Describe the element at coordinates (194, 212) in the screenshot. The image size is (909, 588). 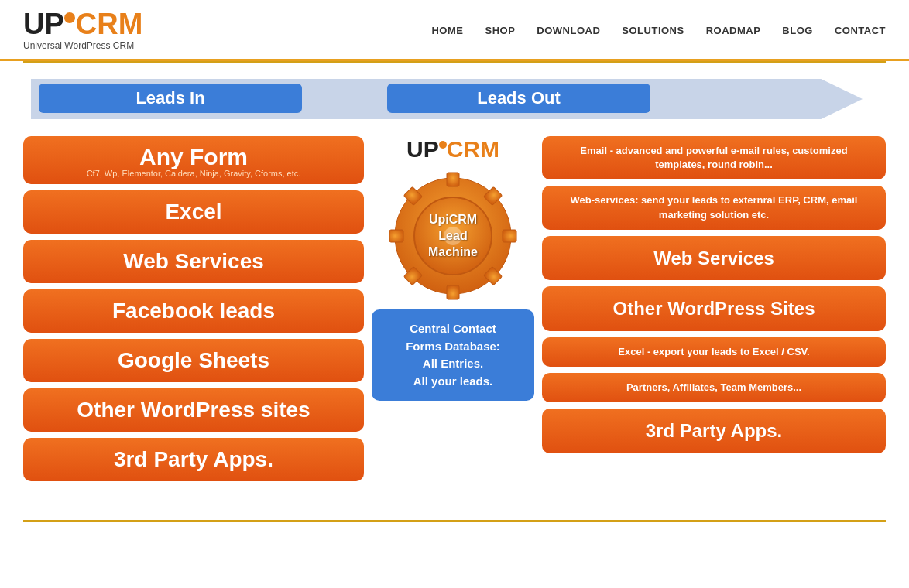
I see `excel-button: Excel` at that location.